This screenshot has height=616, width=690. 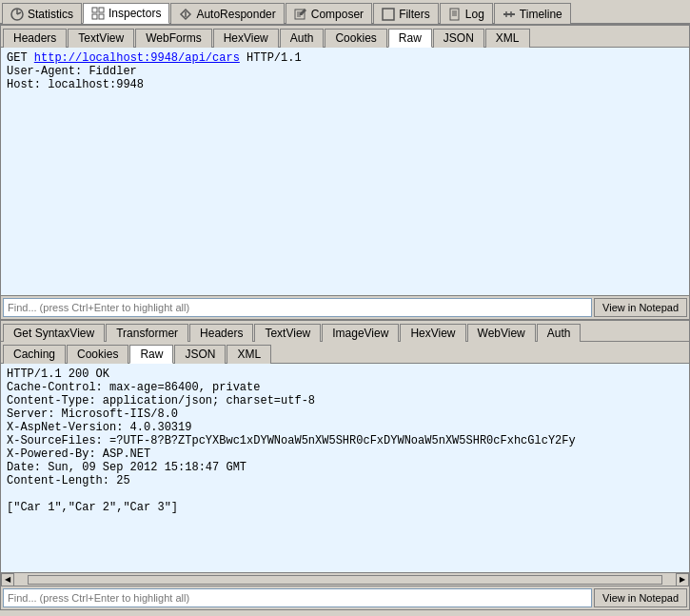 What do you see at coordinates (34, 354) in the screenshot?
I see `lower-tab2-caching: Caching` at bounding box center [34, 354].